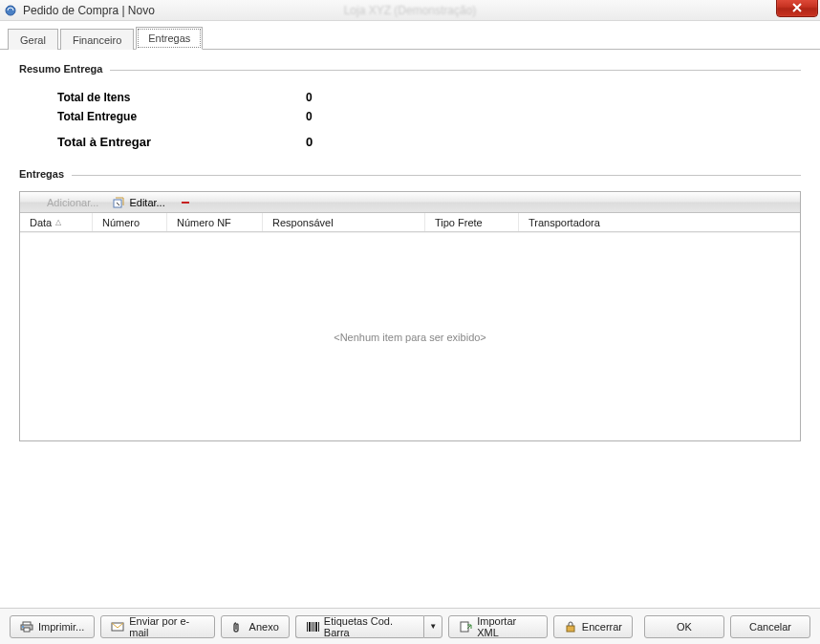 This screenshot has width=820, height=644. What do you see at coordinates (182, 142) in the screenshot?
I see `resumo-label: Total à Entregar` at bounding box center [182, 142].